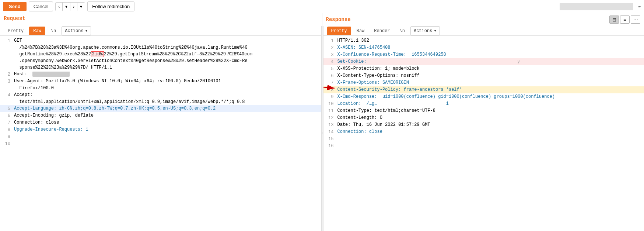 This screenshot has width=644, height=231. Describe the element at coordinates (484, 125) in the screenshot. I see `response-line-13: 13 Date: Thu, 16 Jun 2022 01:57:29 GMT` at that location.